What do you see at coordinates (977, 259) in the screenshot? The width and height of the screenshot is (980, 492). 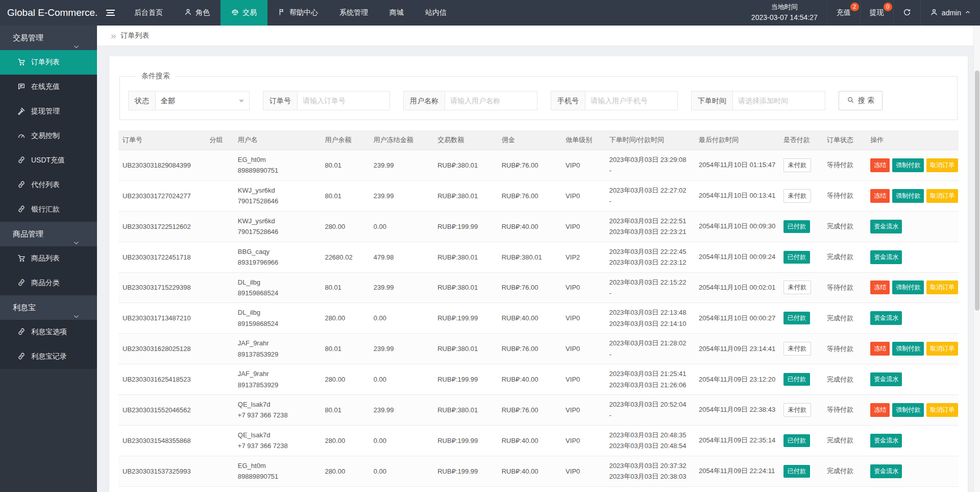 I see `page-scrollbar-track` at bounding box center [977, 259].